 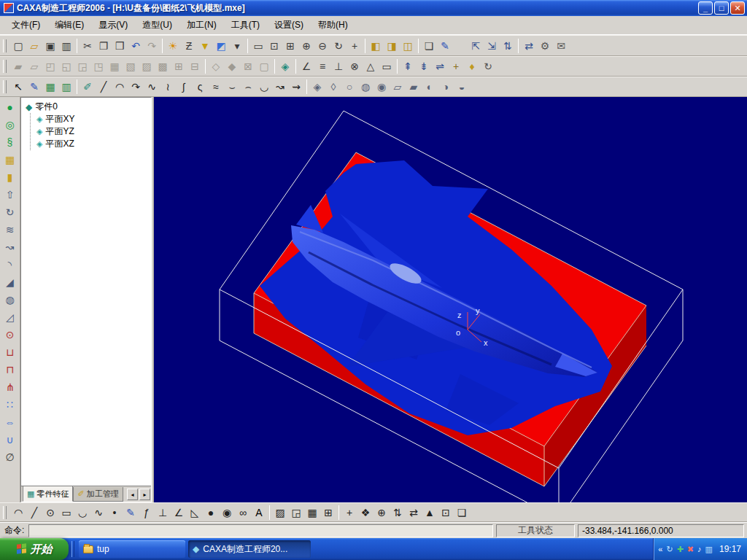 I want to click on trajectory-sim-icon: ⇄, so click(x=529, y=46).